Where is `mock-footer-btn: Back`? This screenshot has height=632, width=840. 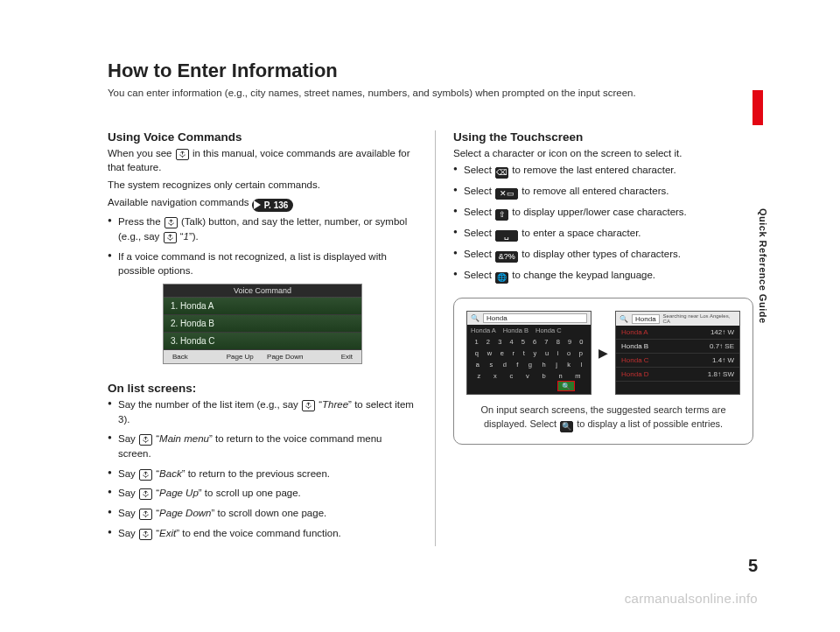
mock-footer-btn: Back is located at coordinates (195, 357).